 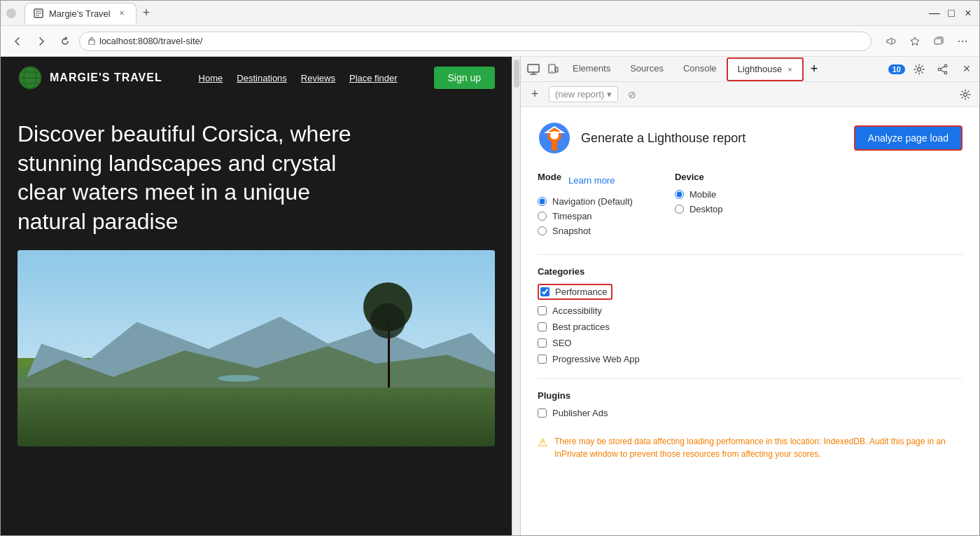 What do you see at coordinates (932, 69) in the screenshot?
I see `devtools-right-controls: 10 ×` at bounding box center [932, 69].